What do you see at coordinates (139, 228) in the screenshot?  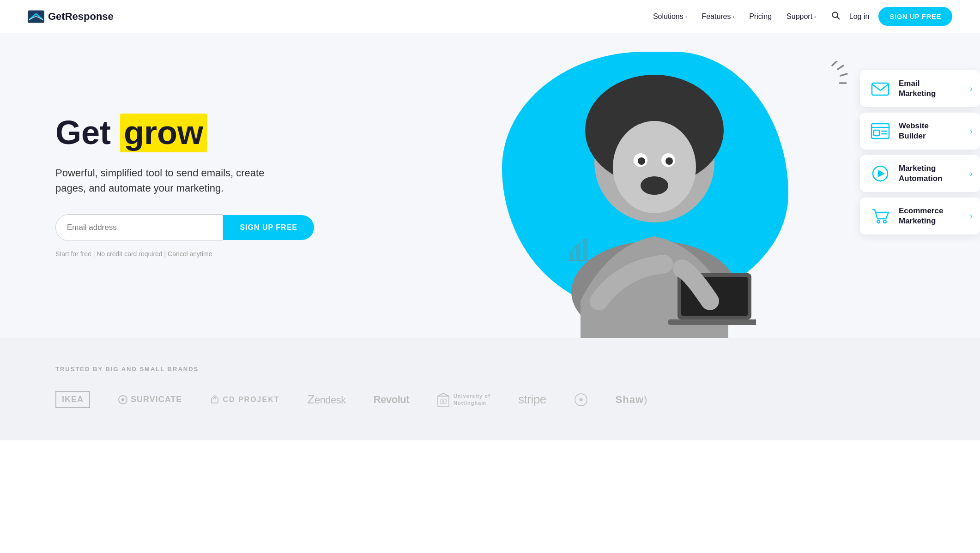 I see `email-input` at bounding box center [139, 228].